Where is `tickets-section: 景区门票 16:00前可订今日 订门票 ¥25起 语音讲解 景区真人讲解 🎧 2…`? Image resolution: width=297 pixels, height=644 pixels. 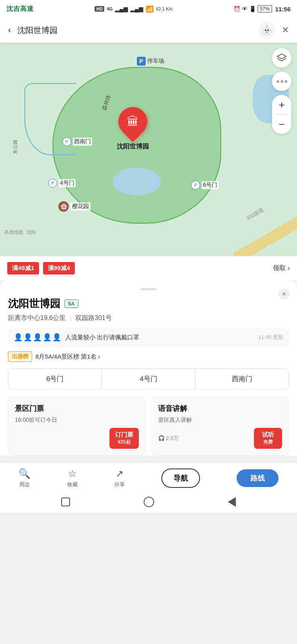 tickets-section: 景区门票 16:00前可订今日 订门票 ¥25起 语音讲解 景区真人讲解 🎧 2… is located at coordinates (148, 426).